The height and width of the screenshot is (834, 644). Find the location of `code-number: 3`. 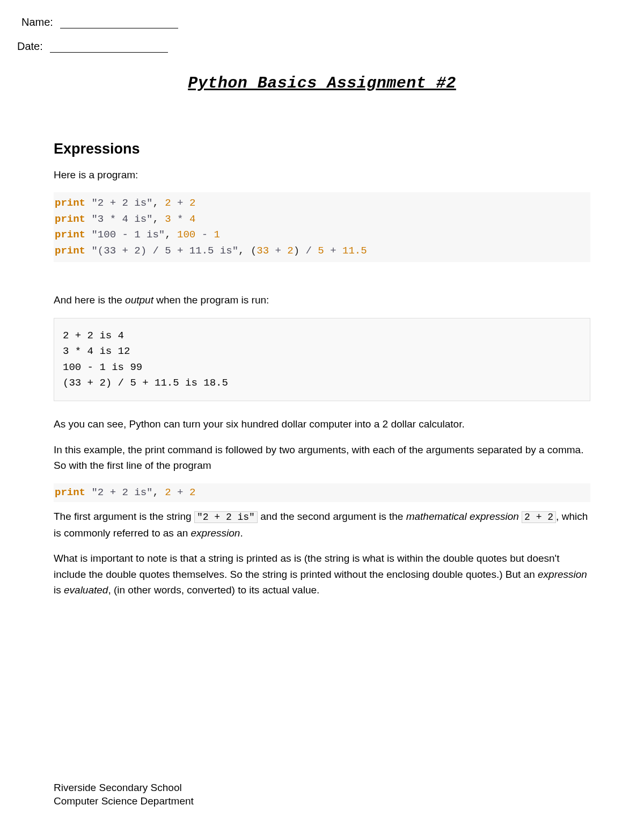

code-number: 3 is located at coordinates (167, 219).